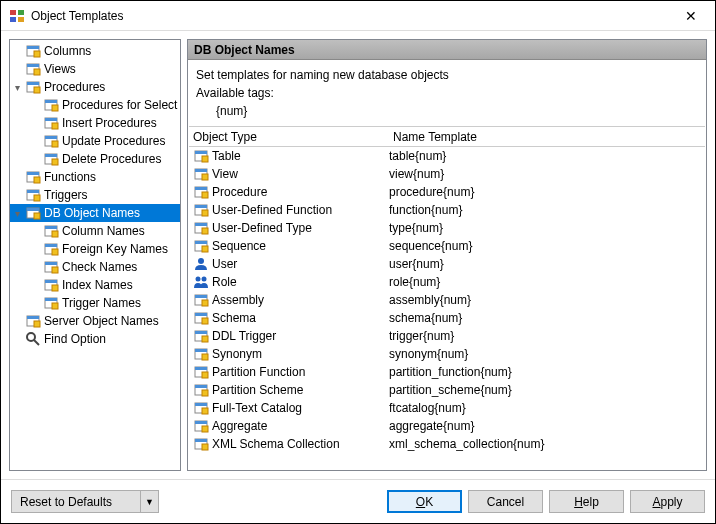 This screenshot has width=716, height=524. What do you see at coordinates (447, 264) in the screenshot?
I see `table-row: Useruser{num}` at bounding box center [447, 264].